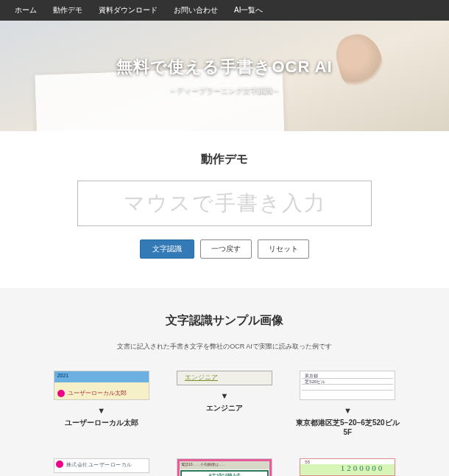 Image resolution: width=449 pixels, height=476 pixels. I want to click on sample-card: 電話10……小包郵便は…… 精密機械 ▼ 精密機械, so click(224, 467).